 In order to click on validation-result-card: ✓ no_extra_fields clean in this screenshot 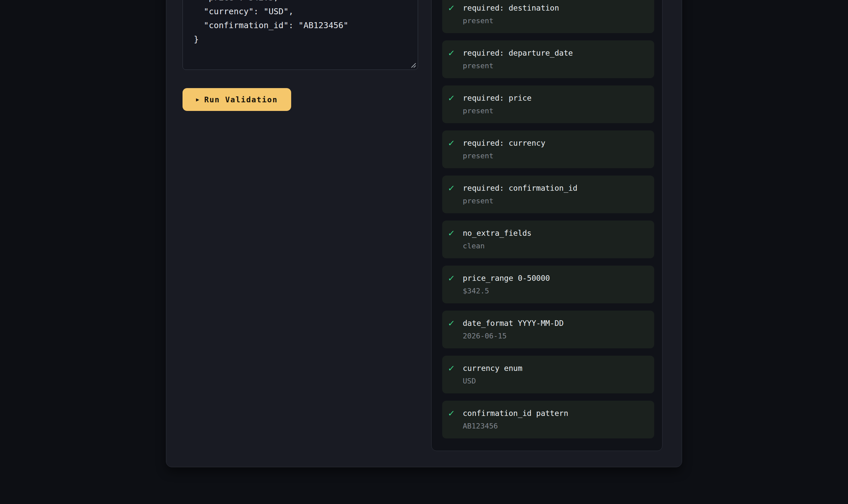, I will do `click(548, 239)`.